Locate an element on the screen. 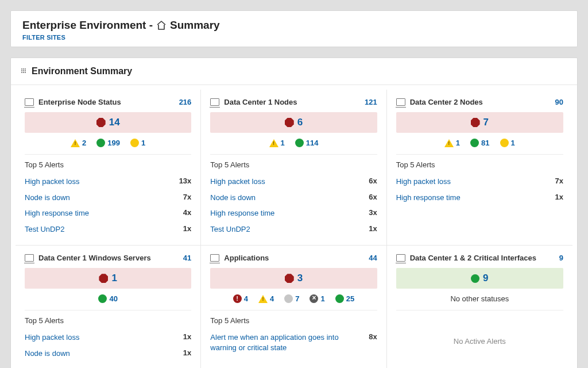 The width and height of the screenshot is (588, 368). primary-status-count: 3 is located at coordinates (300, 278).